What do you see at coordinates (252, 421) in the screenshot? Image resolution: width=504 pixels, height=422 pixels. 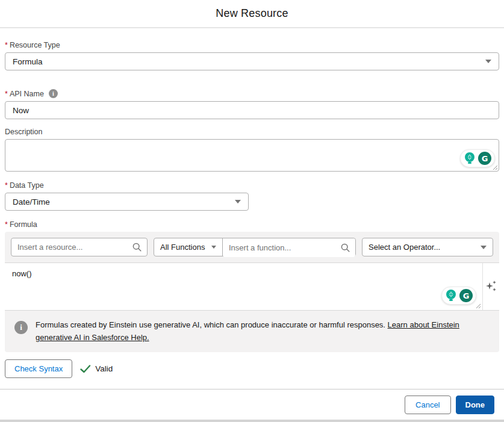 I see `modal-bottom-edge` at bounding box center [252, 421].